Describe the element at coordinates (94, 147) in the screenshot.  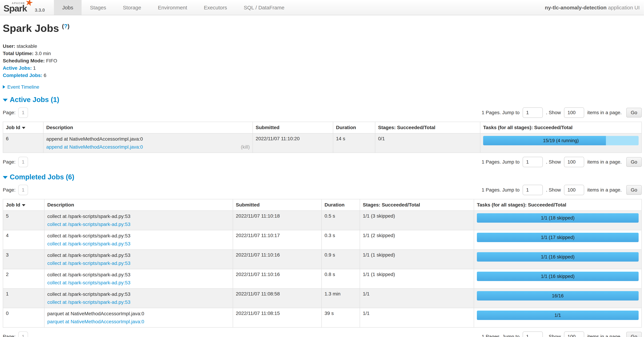
I see `job-description-link: append at NativeMethodAccessorImpl.java:…` at that location.